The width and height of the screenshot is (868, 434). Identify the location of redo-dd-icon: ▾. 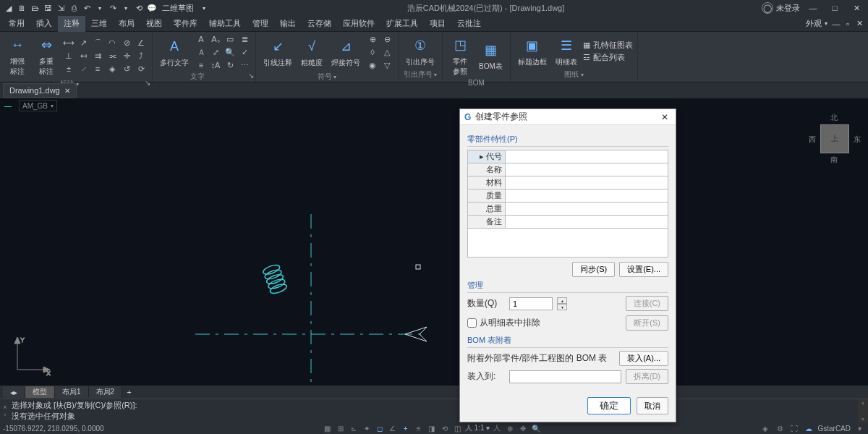
(126, 8).